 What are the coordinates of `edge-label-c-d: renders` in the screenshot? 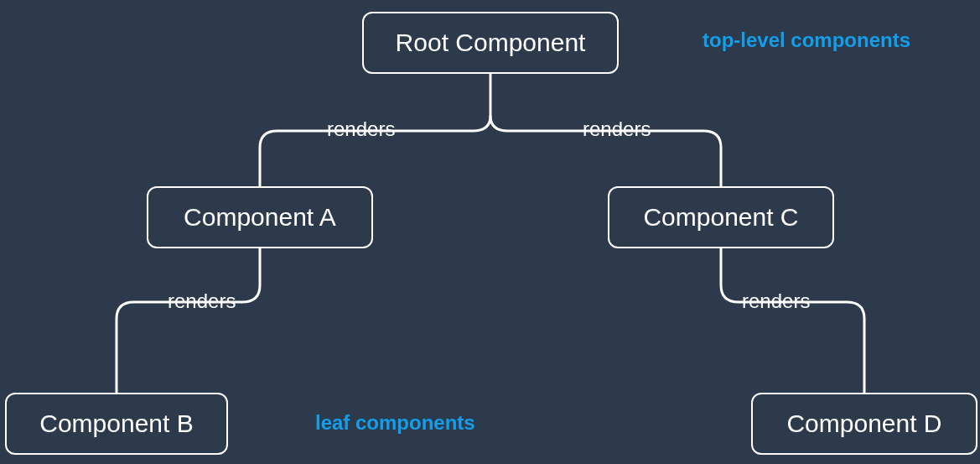 It's located at (776, 301).